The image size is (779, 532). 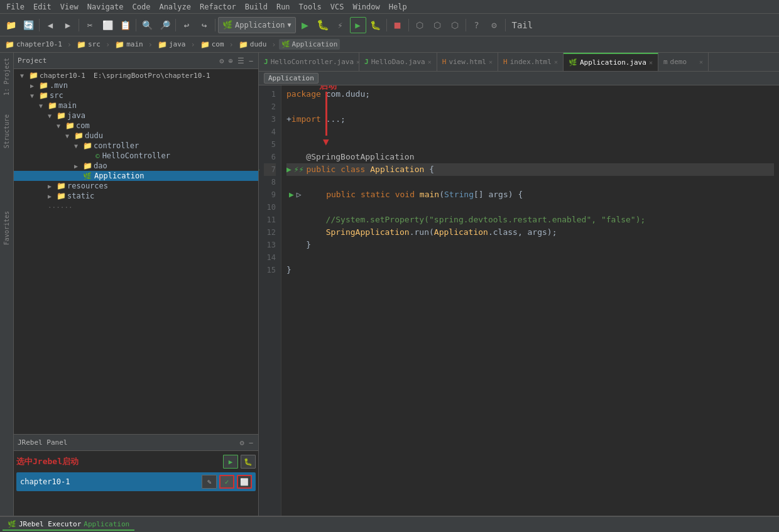 What do you see at coordinates (366, 7) in the screenshot?
I see `menu-window: Window` at bounding box center [366, 7].